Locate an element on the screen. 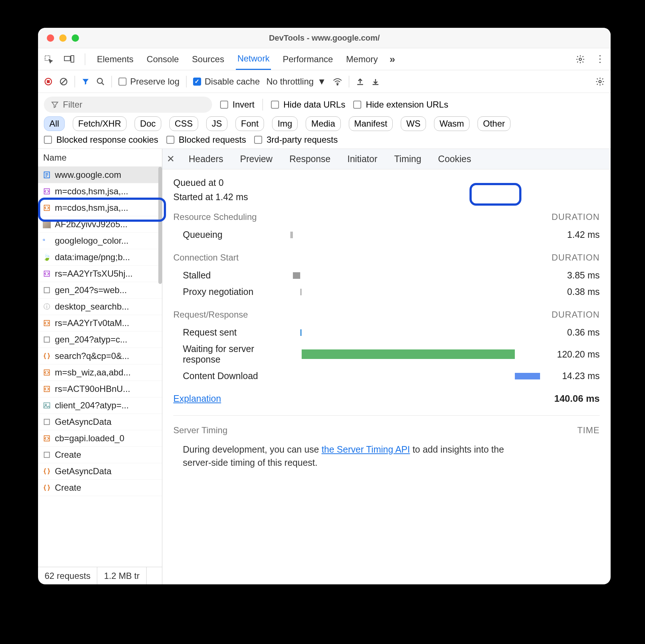 Image resolution: width=645 pixels, height=644 pixels. request-name: desktop_searchb... is located at coordinates (92, 307).